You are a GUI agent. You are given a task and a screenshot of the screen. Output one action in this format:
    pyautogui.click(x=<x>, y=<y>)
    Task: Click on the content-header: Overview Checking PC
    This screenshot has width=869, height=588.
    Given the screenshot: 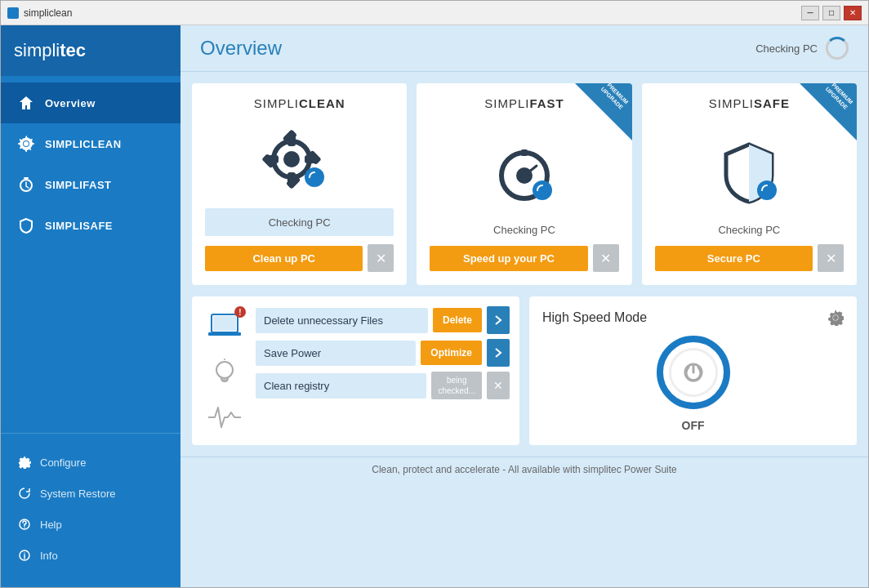 What is the action you would take?
    pyautogui.click(x=524, y=49)
    